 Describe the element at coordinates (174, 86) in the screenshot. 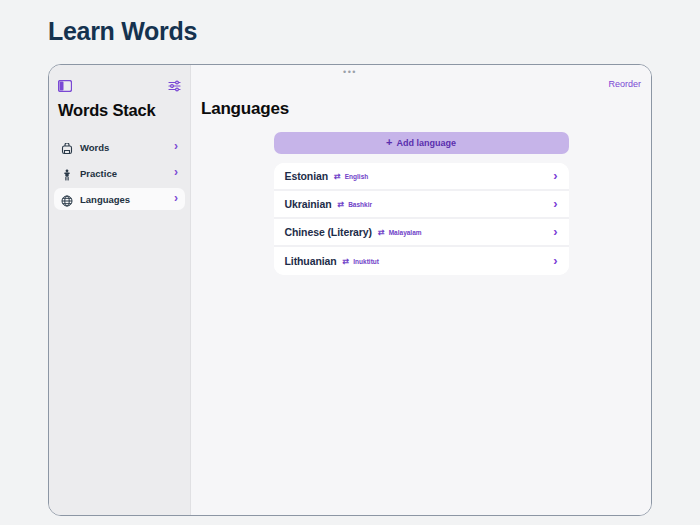

I see `sliders-icon` at that location.